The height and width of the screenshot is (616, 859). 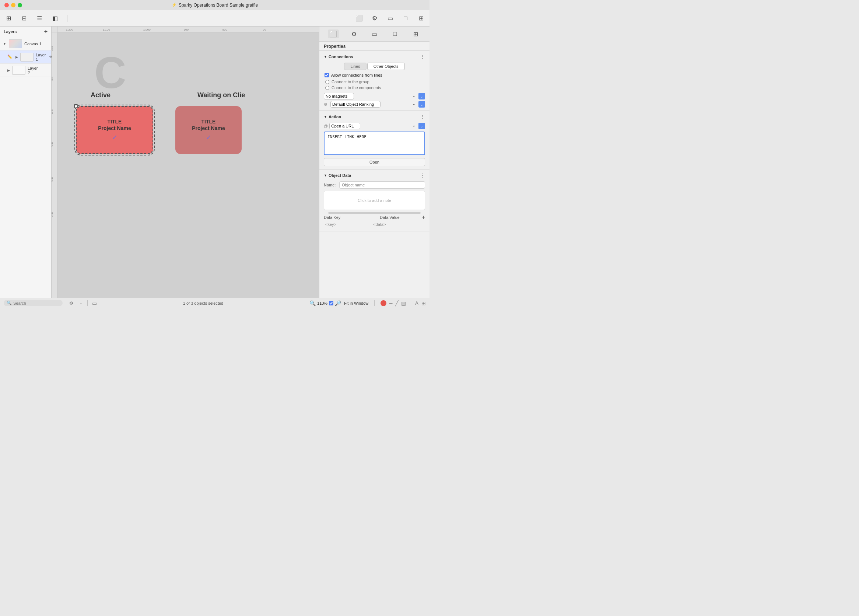 What do you see at coordinates (26, 57) in the screenshot?
I see `layer-1-item: ✏️ ▶ Layer 1 👁 🖨 🔒` at bounding box center [26, 57].